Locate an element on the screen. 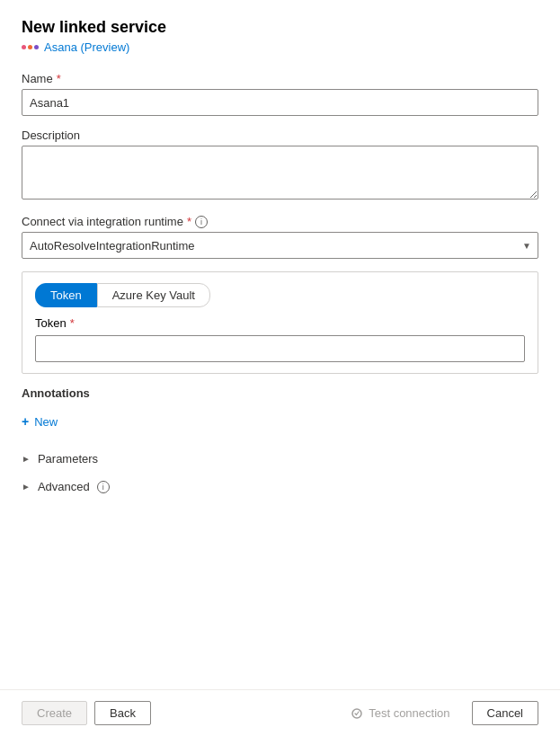 This screenshot has width=560, height=736. name-input is located at coordinates (280, 102).